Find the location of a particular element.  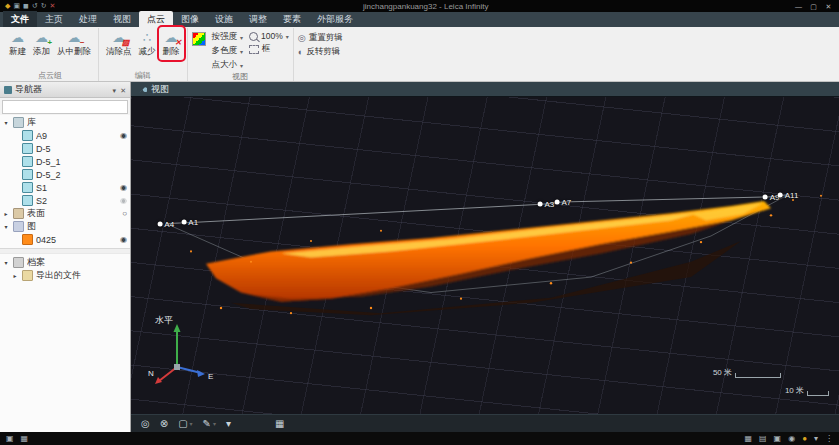

survey-marker-a1: A1 is located at coordinates (190, 222).